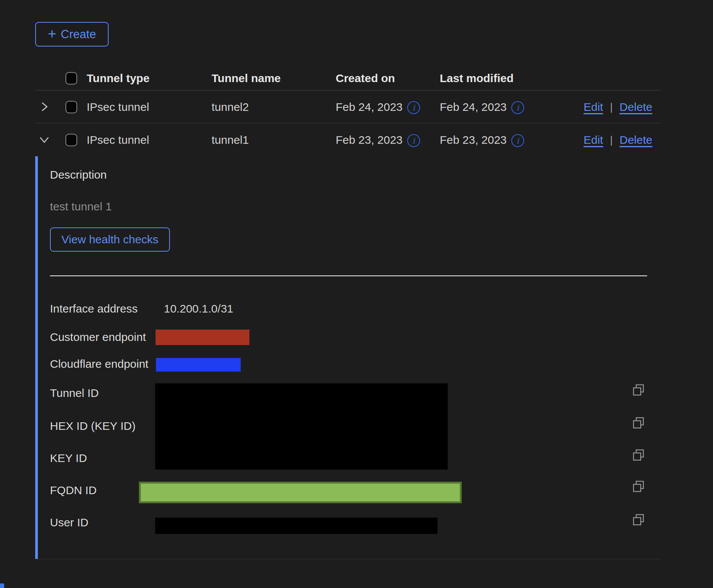  Describe the element at coordinates (2, 586) in the screenshot. I see `corner-accent` at that location.